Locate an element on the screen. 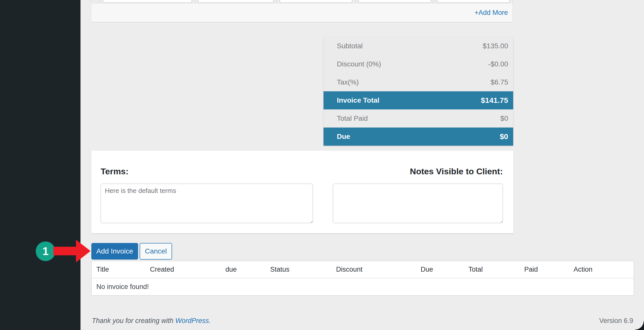 This screenshot has width=644, height=330. totals-label: Discount (0%) is located at coordinates (359, 64).